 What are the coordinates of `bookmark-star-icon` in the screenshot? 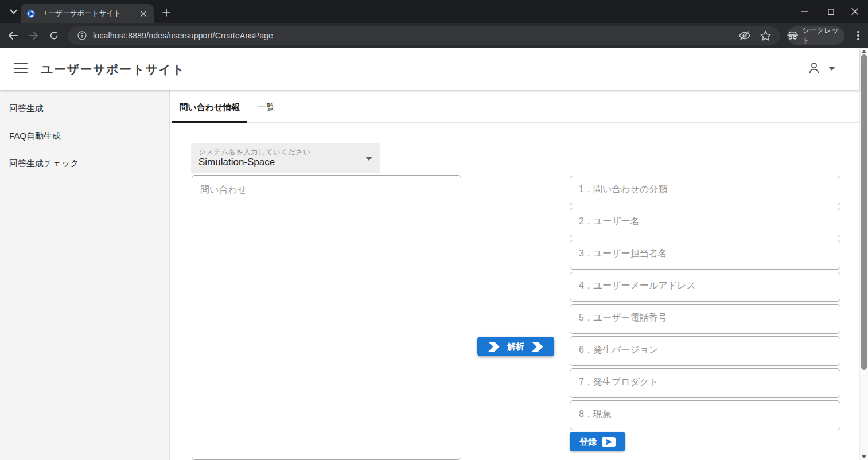 It's located at (765, 36).